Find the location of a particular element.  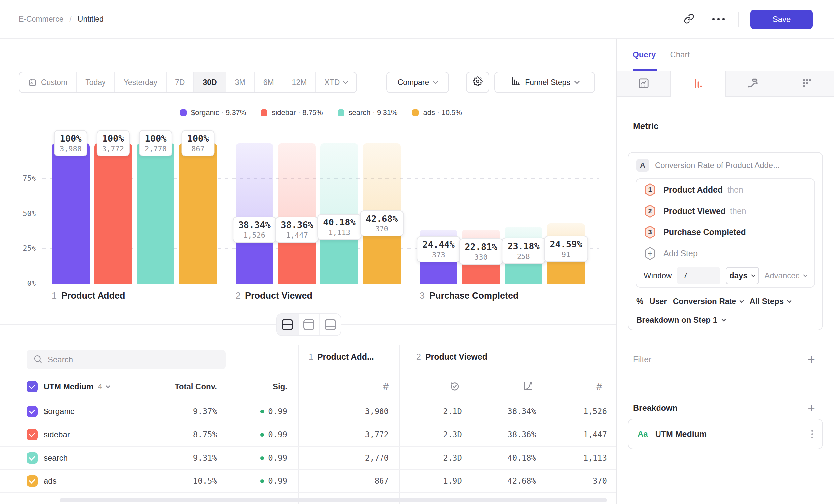

advanced-toggle: Advanced is located at coordinates (786, 275).